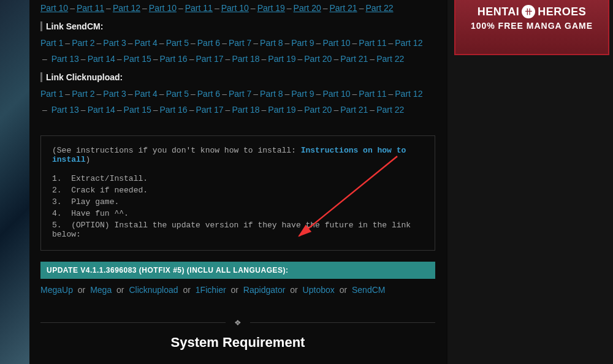  What do you see at coordinates (532, 26) in the screenshot?
I see `ad-subtitle: 100% FREE MANGA GAME` at bounding box center [532, 26].